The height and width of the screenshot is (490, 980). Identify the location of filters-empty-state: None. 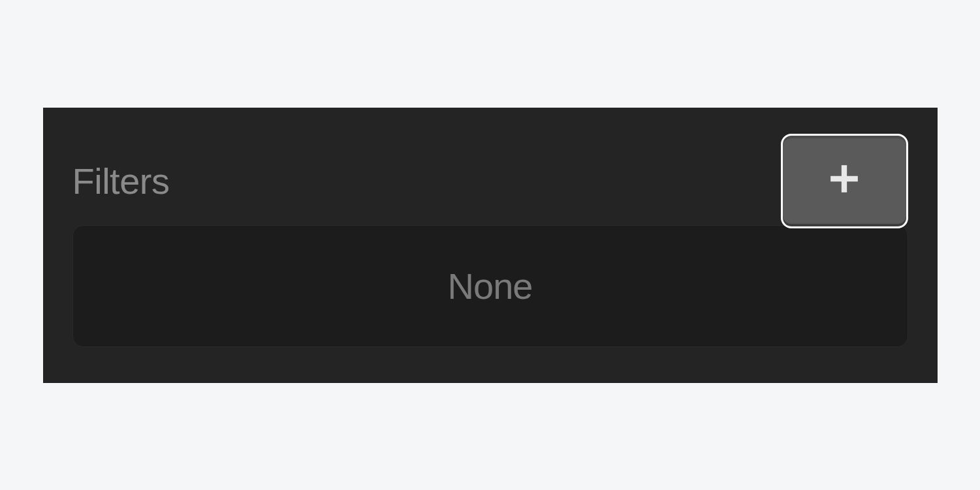
(490, 286).